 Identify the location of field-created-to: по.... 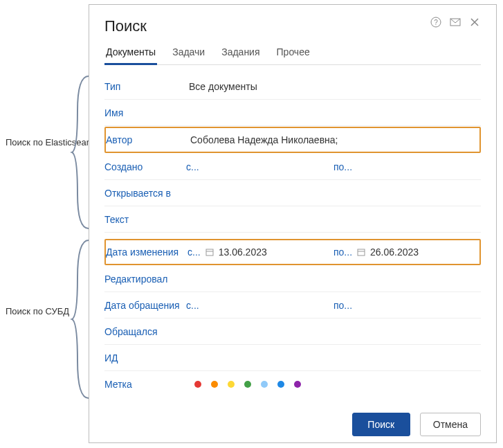
(407, 167).